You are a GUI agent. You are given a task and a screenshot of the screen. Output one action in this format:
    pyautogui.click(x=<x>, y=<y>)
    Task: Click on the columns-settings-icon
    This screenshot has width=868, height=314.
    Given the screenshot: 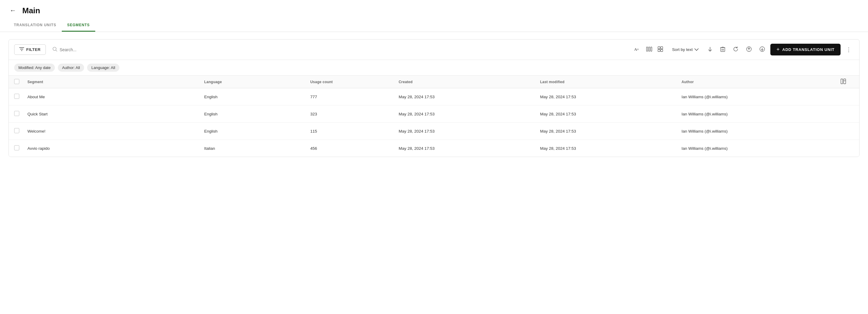 What is the action you would take?
    pyautogui.click(x=843, y=83)
    